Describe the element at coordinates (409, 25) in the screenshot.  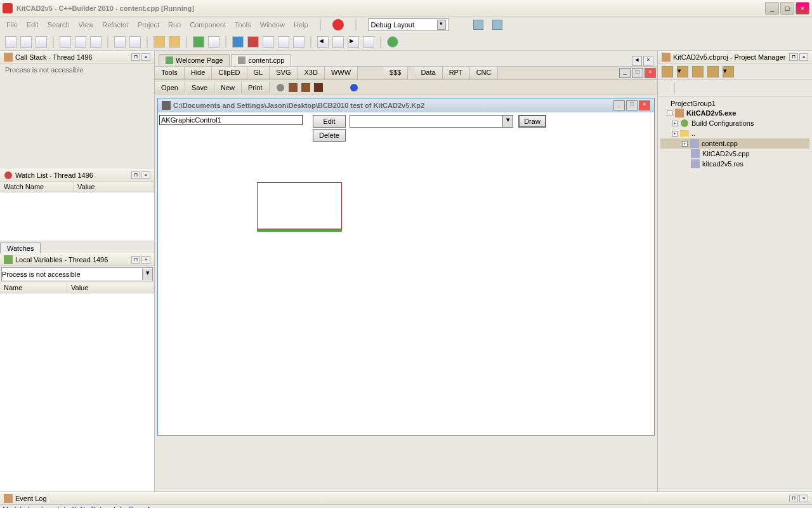
I see `layout-combo: Debug Layout ▾` at that location.